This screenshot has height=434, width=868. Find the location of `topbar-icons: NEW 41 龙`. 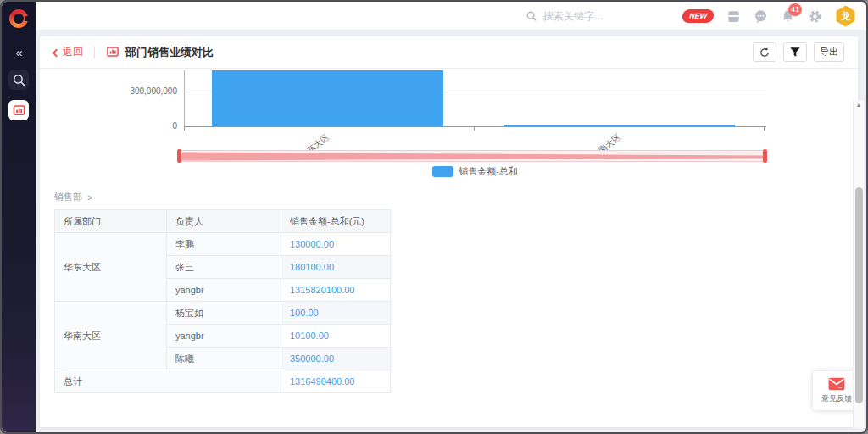

topbar-icons: NEW 41 龙 is located at coordinates (770, 16).